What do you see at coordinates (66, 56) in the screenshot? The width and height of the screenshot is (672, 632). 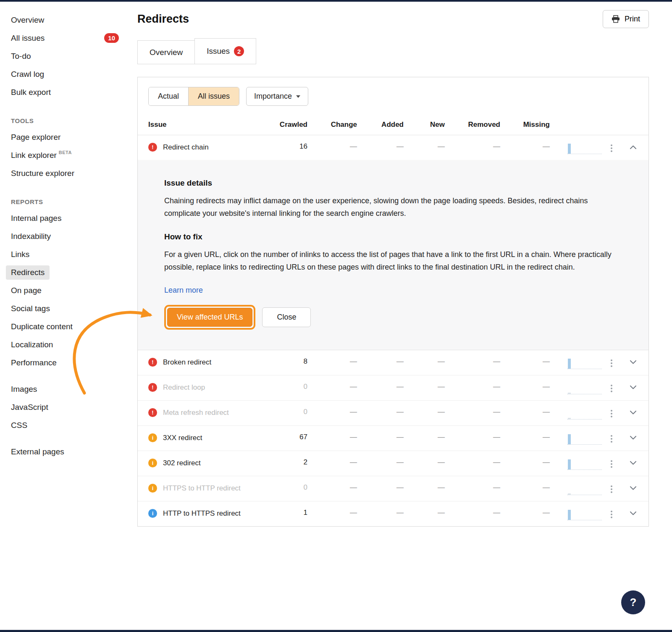 I see `sidebar-item-todo: To-do` at bounding box center [66, 56].